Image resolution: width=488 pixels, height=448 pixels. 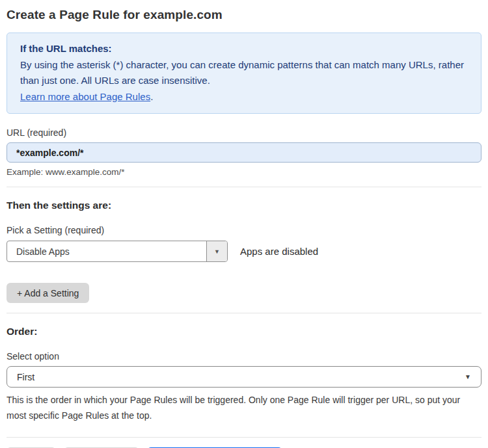 I want to click on callout-body-text: By using the asterisk (*) character, you…, so click(x=242, y=73).